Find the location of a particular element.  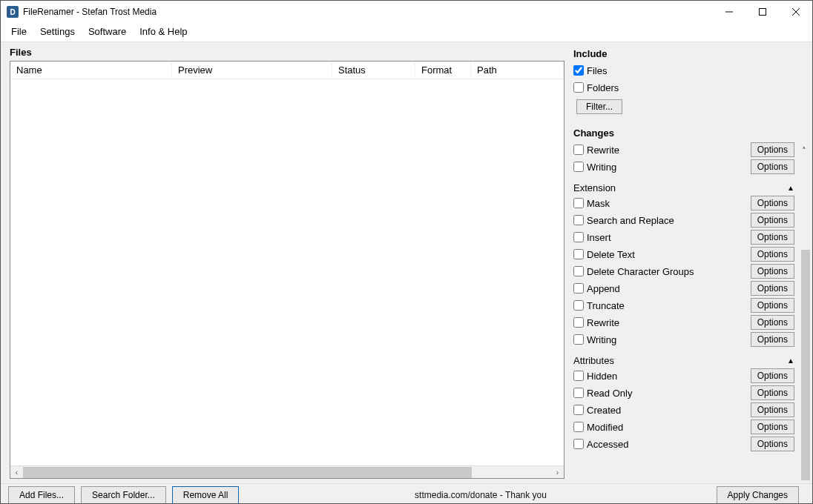

ext-delete-char-groups-checkbox is located at coordinates (579, 271).